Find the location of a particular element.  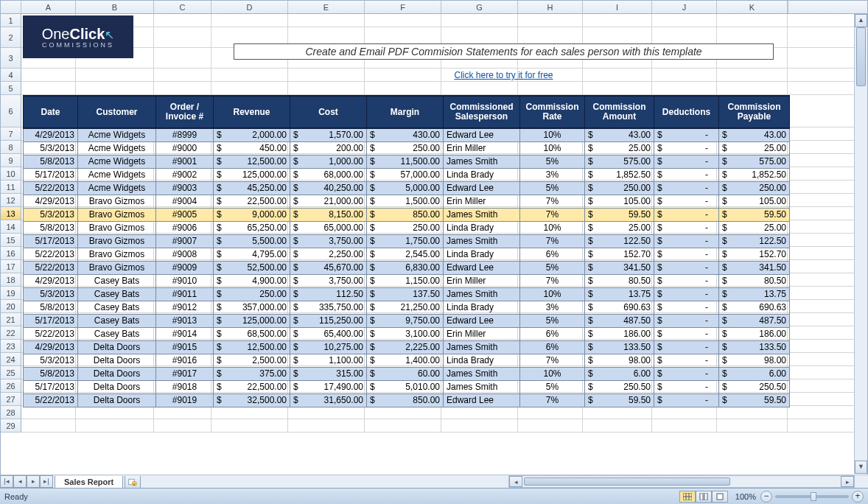

cell: $4,900.00 is located at coordinates (252, 281).